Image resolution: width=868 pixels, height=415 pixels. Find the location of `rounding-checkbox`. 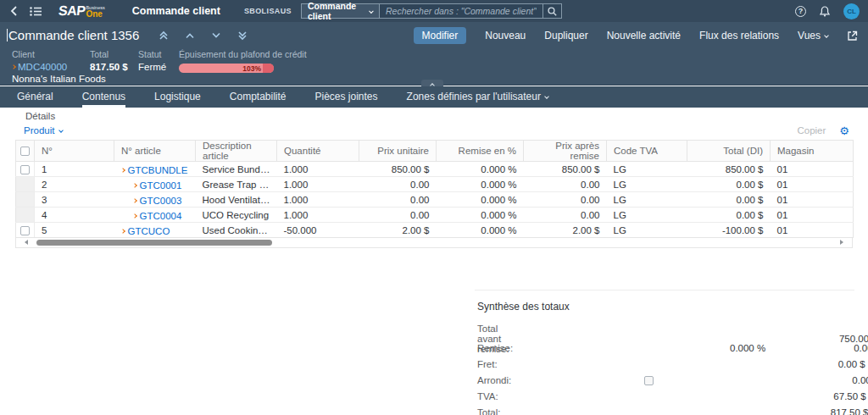

rounding-checkbox is located at coordinates (649, 381).